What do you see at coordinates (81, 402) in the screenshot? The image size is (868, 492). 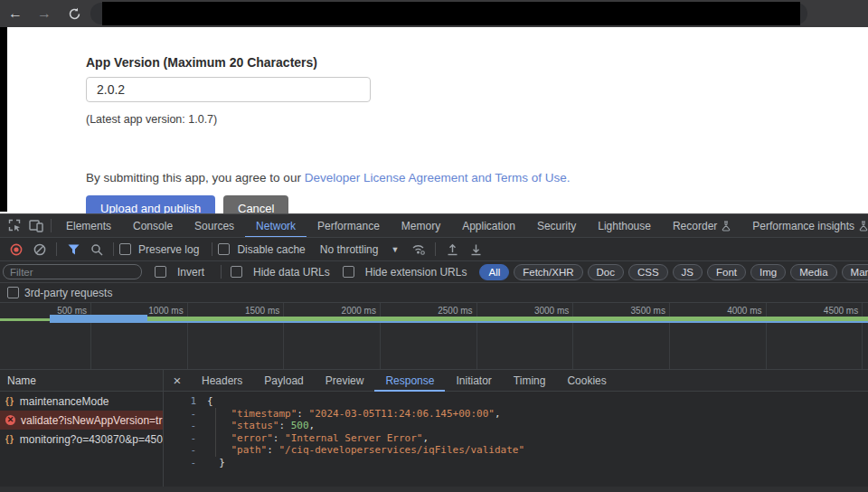 I see `request-row: {}maintenanceMode` at bounding box center [81, 402].